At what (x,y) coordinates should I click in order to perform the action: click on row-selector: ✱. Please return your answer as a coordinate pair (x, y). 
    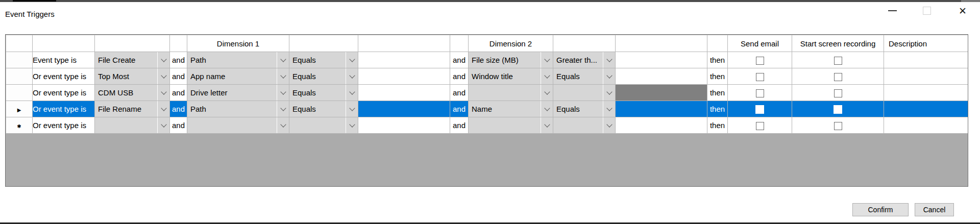
    Looking at the image, I should click on (19, 126).